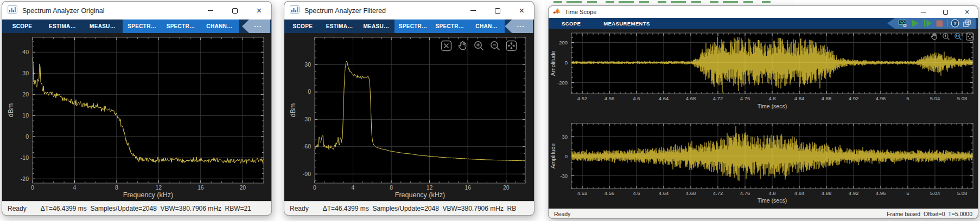 The height and width of the screenshot is (221, 980). What do you see at coordinates (409, 26) in the screenshot?
I see `toolstrip: SCOPE ESTIMA… MEASU… SPECTR… SPECTR… CHA…` at bounding box center [409, 26].